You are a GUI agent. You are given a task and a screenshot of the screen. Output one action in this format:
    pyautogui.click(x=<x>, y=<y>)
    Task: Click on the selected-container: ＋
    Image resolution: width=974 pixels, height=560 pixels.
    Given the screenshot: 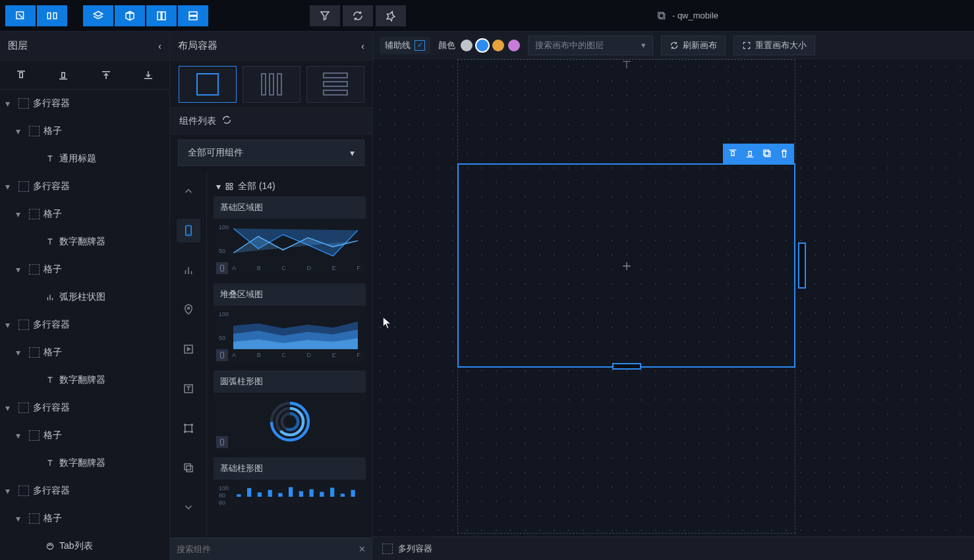 What is the action you would take?
    pyautogui.click(x=626, y=266)
    